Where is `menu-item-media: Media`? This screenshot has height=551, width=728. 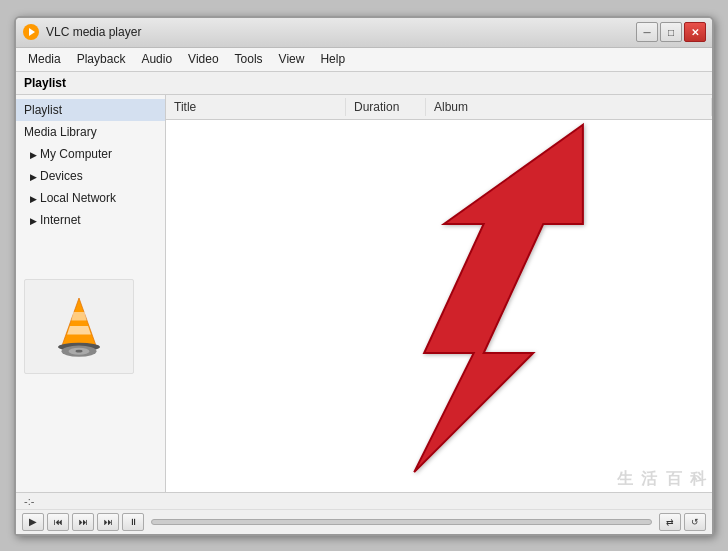
menu-item-media: Media is located at coordinates (44, 59).